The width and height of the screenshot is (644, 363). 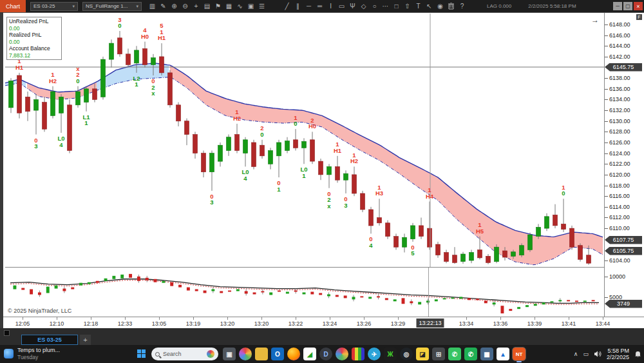 What do you see at coordinates (341, 6) in the screenshot?
I see `ruler-icon: ▭` at bounding box center [341, 6].